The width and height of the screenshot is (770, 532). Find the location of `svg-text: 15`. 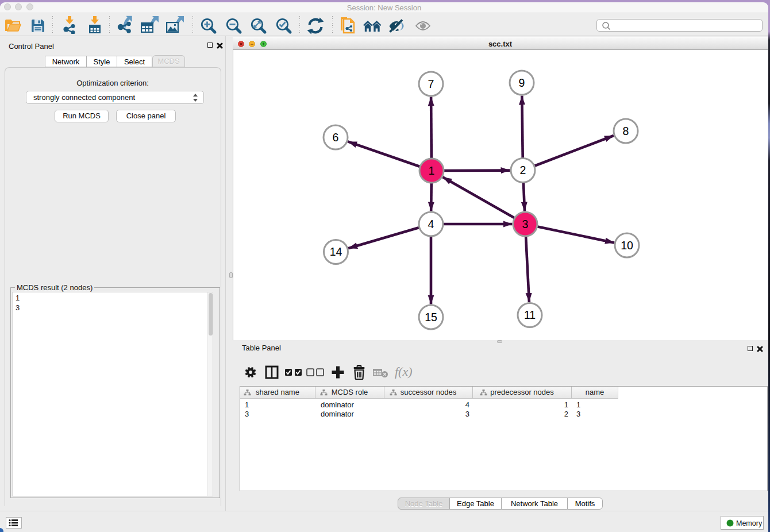

svg-text: 15 is located at coordinates (431, 317).